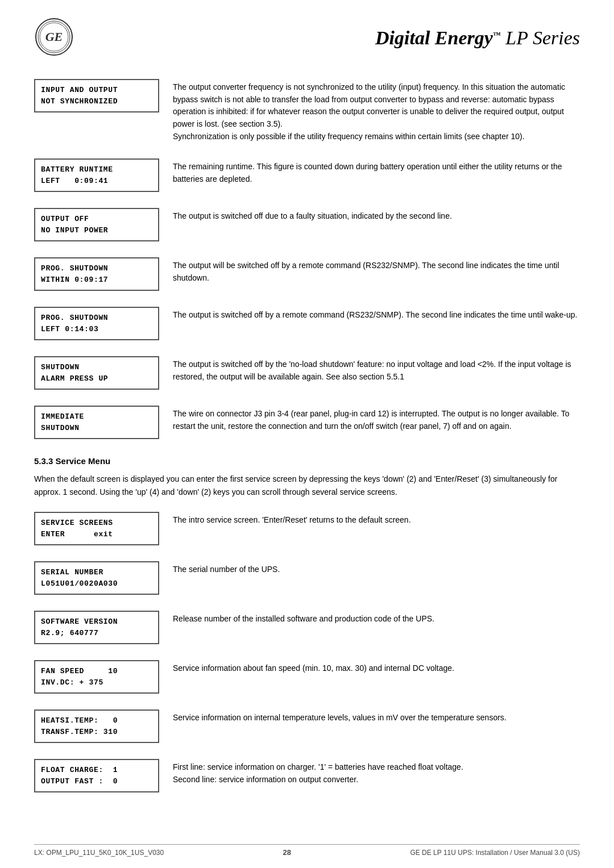  Describe the element at coordinates (97, 726) in the screenshot. I see `service-lcd-display-4: HEATSI.TEMP: 0 TRANSF.TEMP: 310` at that location.